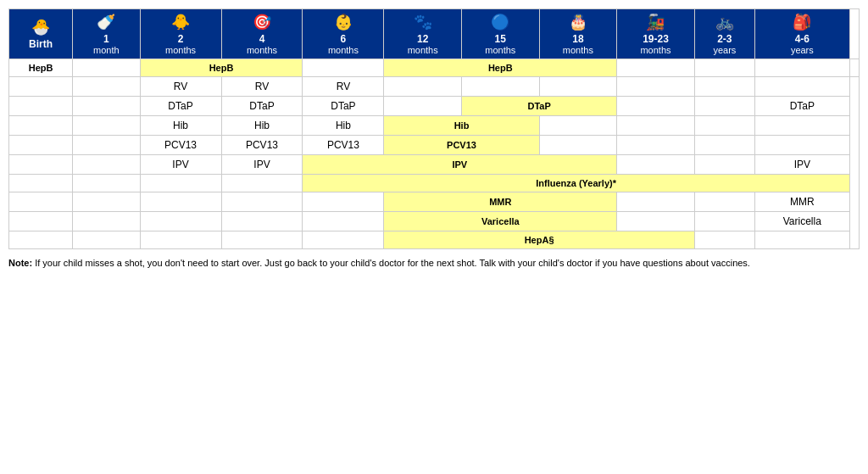 The height and width of the screenshot is (474, 868). What do you see at coordinates (422, 50) in the screenshot?
I see `header-sublabel-12mo: months` at bounding box center [422, 50].